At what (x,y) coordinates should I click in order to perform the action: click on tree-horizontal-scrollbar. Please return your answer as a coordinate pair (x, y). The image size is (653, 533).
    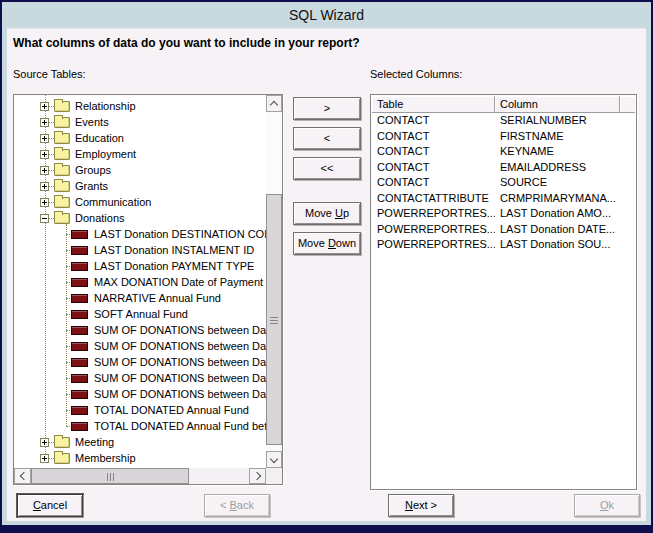
    Looking at the image, I should click on (140, 476).